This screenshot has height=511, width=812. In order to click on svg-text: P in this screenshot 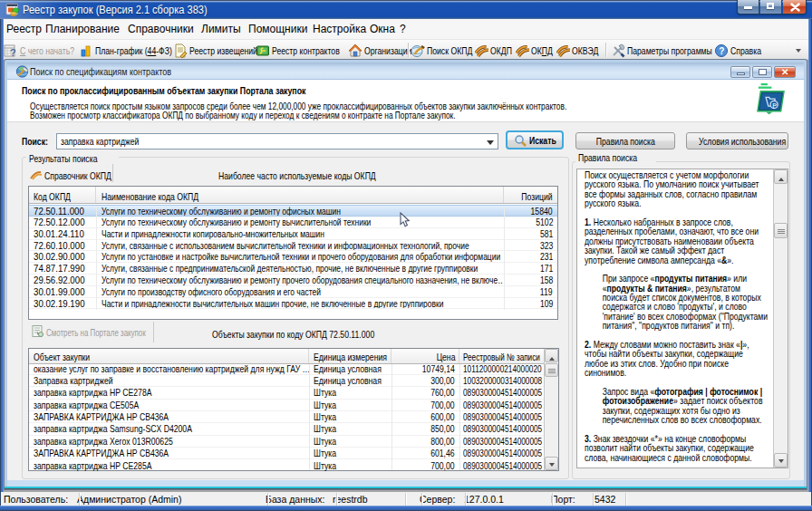, I will do `click(774, 105)`.